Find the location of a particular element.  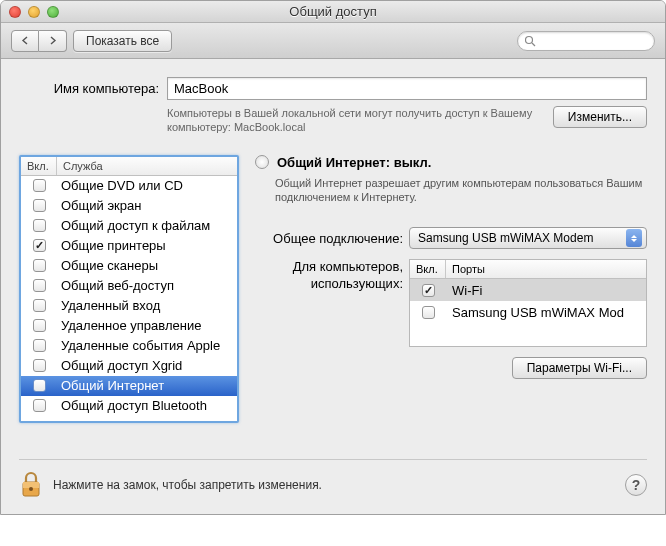

service-label: Удаленный вход is located at coordinates (147, 306).